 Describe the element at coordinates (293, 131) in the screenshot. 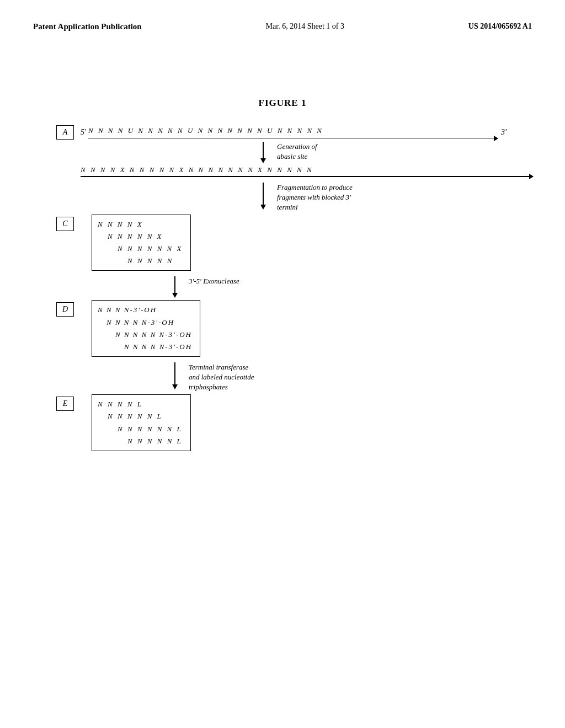

I see `row-a-sequence: N N N N U N N N N N U N N N N N N N U N …` at that location.